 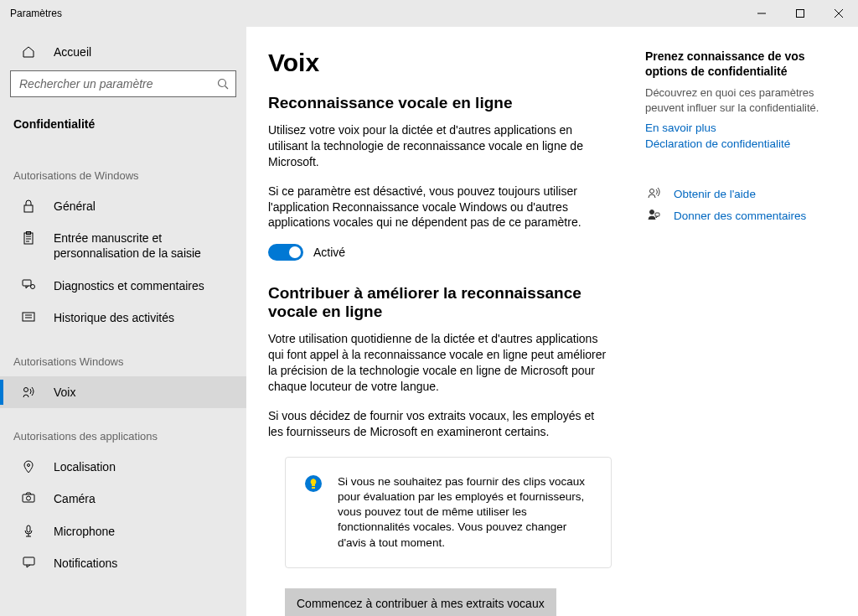 What do you see at coordinates (143, 499) in the screenshot?
I see `sidebar-item-label: Caméra` at bounding box center [143, 499].